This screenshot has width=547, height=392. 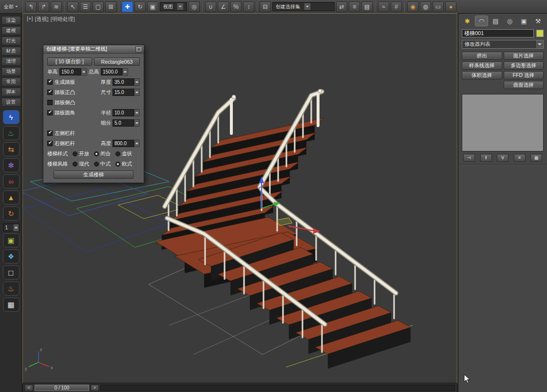 What do you see at coordinates (413, 7) in the screenshot?
I see `material-editor-icon: ◉` at bounding box center [413, 7].